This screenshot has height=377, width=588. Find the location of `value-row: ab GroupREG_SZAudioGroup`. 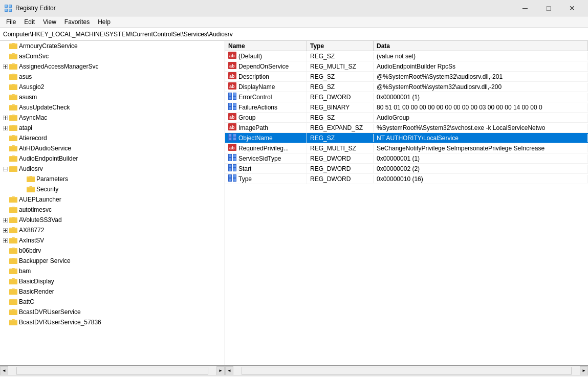

value-row: ab GroupREG_SZAudioGroup is located at coordinates (406, 118).